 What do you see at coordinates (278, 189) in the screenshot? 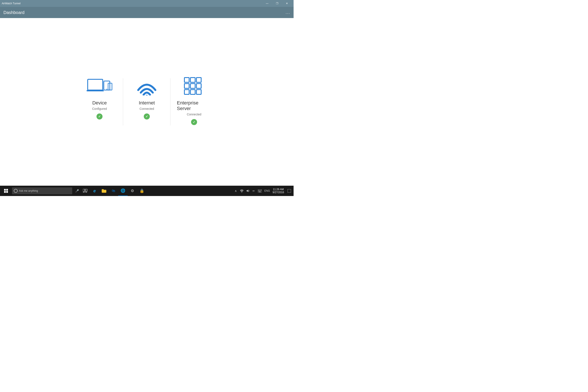
I see `clock-time: 11:26 AM` at bounding box center [278, 189].